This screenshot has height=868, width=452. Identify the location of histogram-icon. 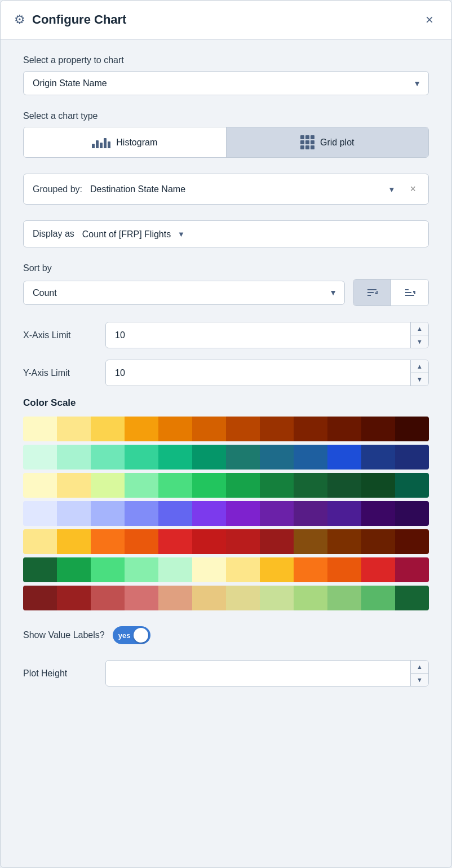
(101, 143).